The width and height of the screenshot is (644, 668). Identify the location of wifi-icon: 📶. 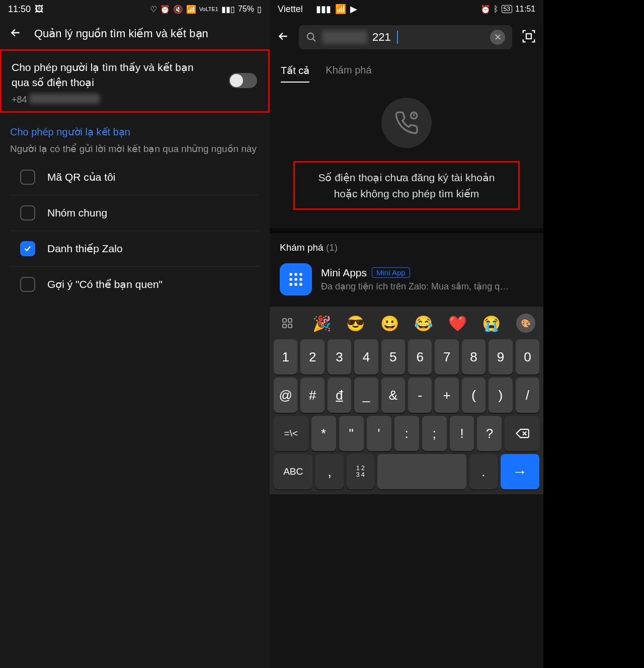
(341, 9).